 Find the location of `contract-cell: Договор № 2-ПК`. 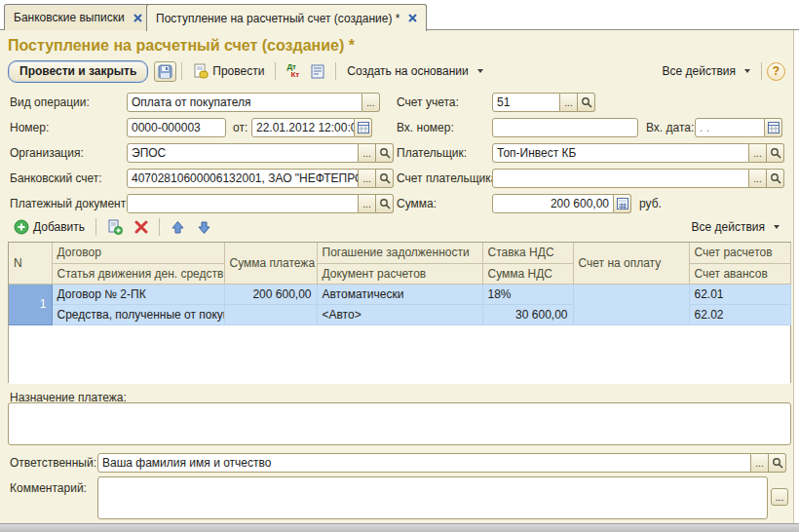

contract-cell: Договор № 2-ПК is located at coordinates (138, 294).